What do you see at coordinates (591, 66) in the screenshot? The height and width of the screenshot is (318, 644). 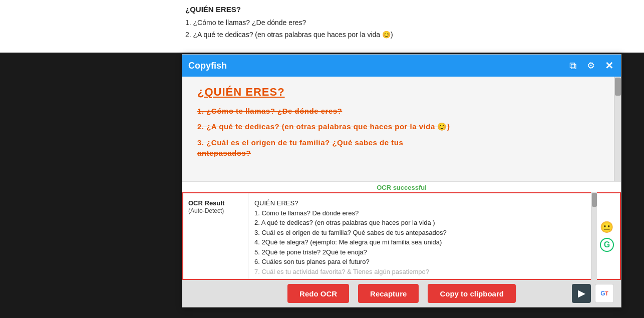 I see `title-bar-icons: ⧉ ⚙ ✕` at bounding box center [591, 66].